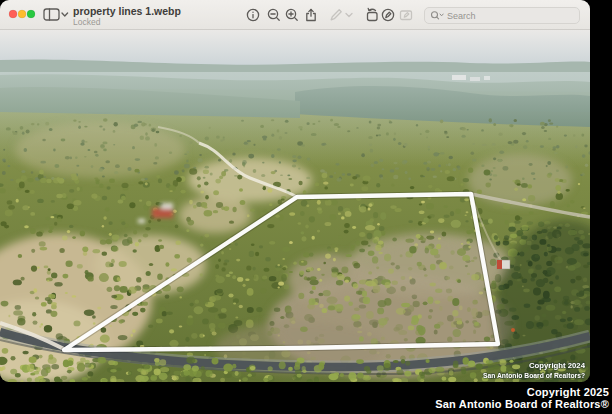  What do you see at coordinates (28, 14) in the screenshot?
I see `traffic-lights` at bounding box center [28, 14].